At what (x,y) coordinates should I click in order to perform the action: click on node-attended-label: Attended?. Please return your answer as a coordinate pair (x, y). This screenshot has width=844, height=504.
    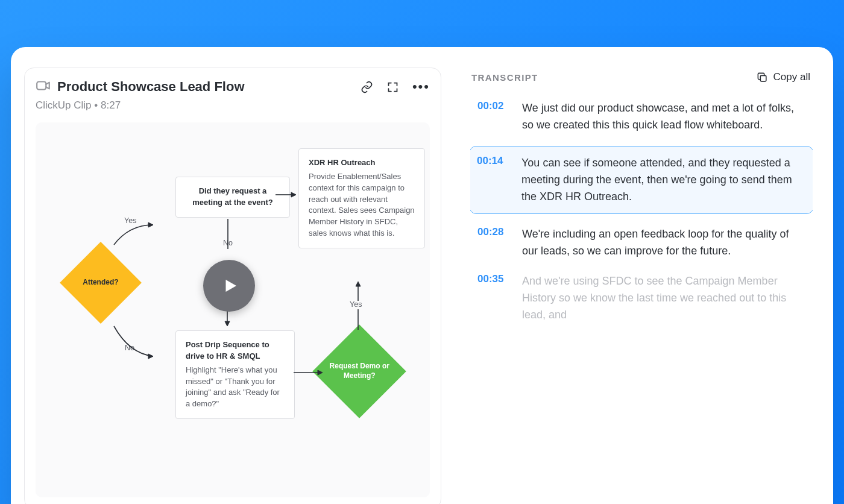
    Looking at the image, I should click on (100, 283).